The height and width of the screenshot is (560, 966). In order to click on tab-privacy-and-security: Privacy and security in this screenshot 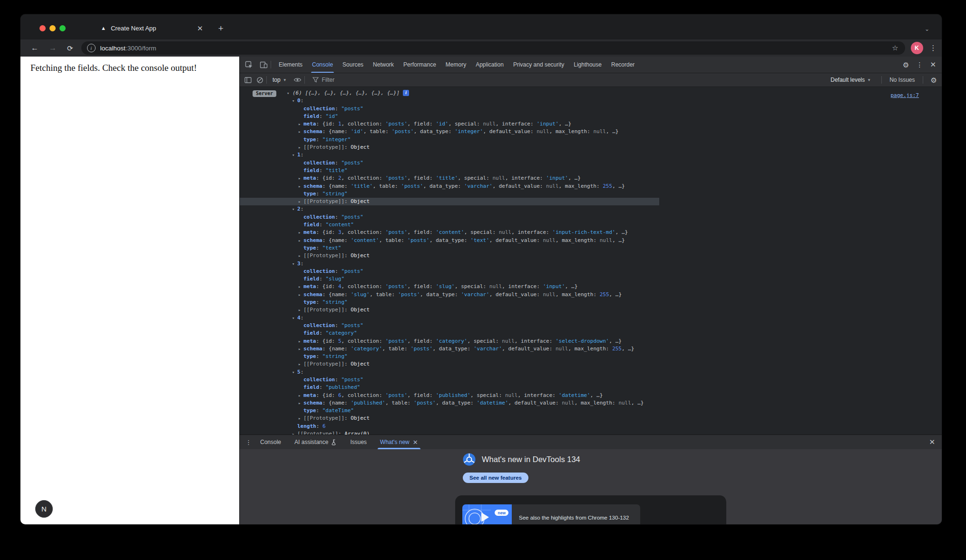, I will do `click(538, 65)`.